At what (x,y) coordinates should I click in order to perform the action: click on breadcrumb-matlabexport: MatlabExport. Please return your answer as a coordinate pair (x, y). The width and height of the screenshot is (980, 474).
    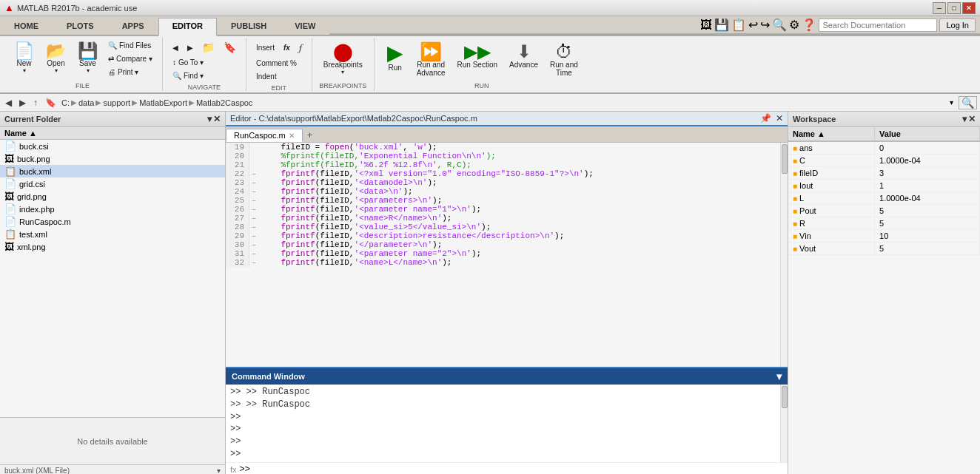
    Looking at the image, I should click on (163, 103).